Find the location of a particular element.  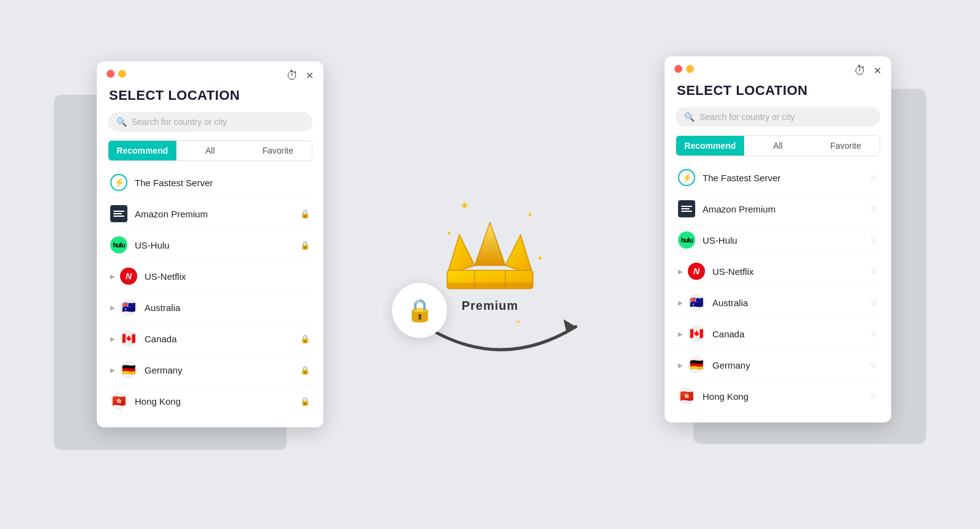

right-select-location-title: SELECT LOCATION is located at coordinates (778, 91).